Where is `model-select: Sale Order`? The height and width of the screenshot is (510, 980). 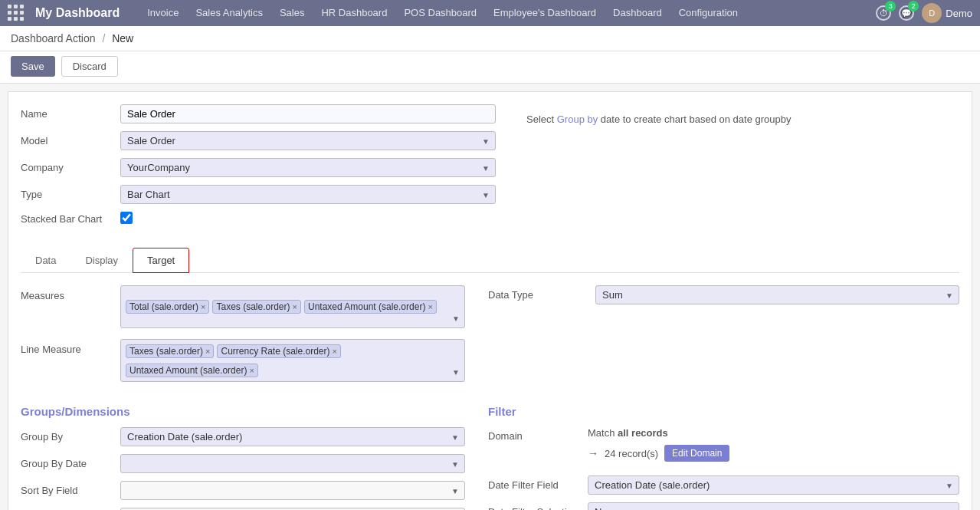
model-select: Sale Order is located at coordinates (308, 141).